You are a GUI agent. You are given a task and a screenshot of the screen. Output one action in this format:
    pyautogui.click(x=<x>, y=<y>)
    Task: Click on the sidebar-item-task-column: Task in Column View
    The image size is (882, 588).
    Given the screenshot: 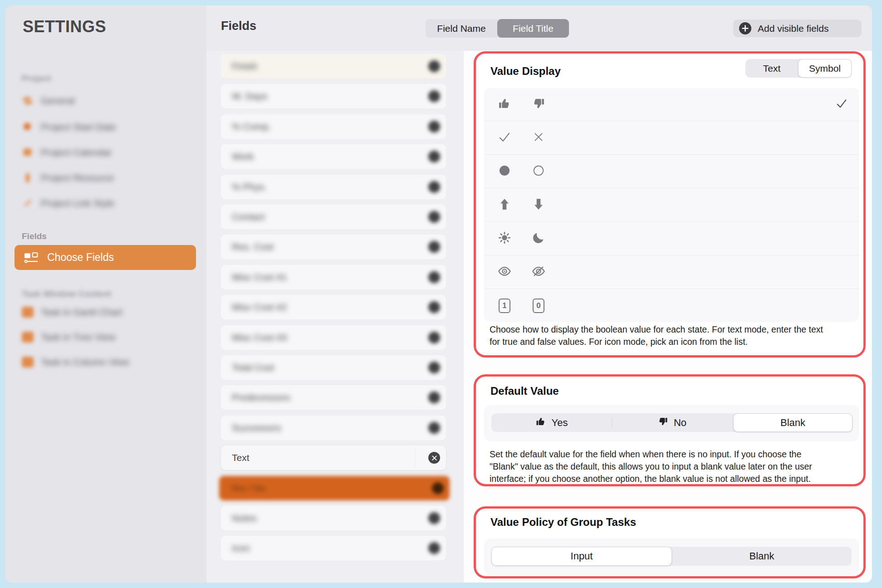 What is the action you would take?
    pyautogui.click(x=75, y=362)
    